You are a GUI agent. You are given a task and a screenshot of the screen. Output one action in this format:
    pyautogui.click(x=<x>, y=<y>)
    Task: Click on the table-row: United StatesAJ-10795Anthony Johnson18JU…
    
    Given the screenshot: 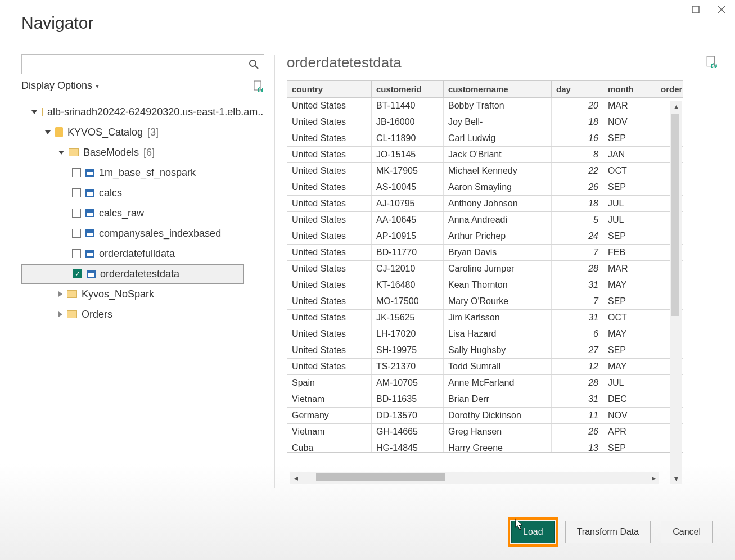 What is the action you would take?
    pyautogui.click(x=485, y=204)
    